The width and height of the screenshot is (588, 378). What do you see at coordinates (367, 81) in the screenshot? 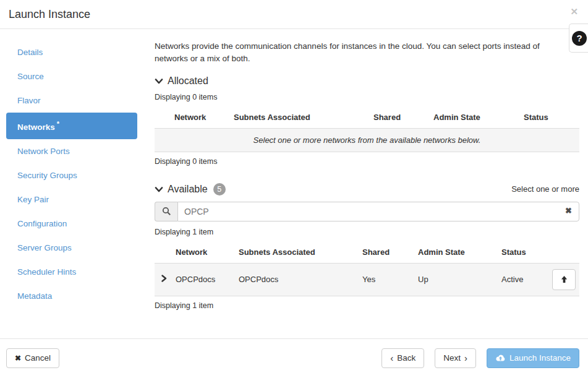
I see `allocated-section-header: Allocated` at bounding box center [367, 81].